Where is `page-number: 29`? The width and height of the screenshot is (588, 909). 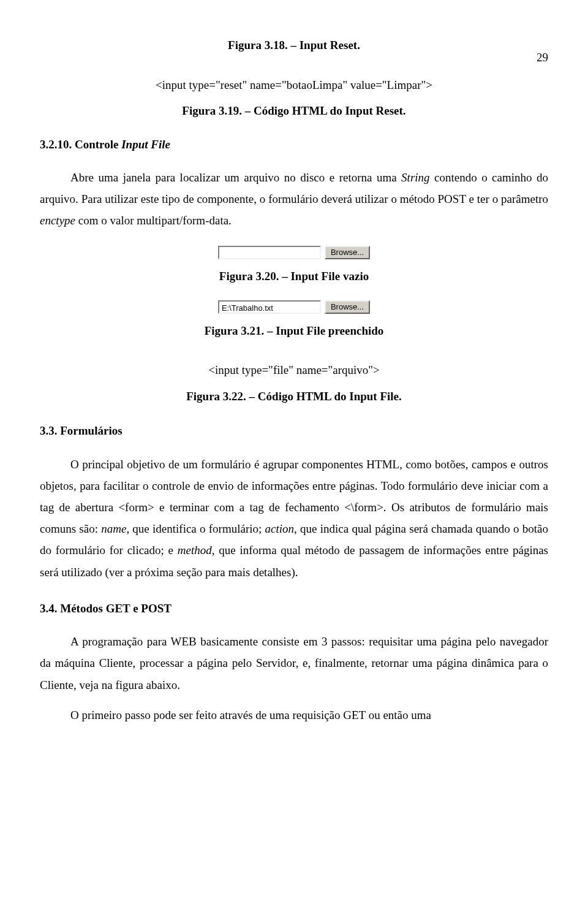 page-number: 29 is located at coordinates (543, 58).